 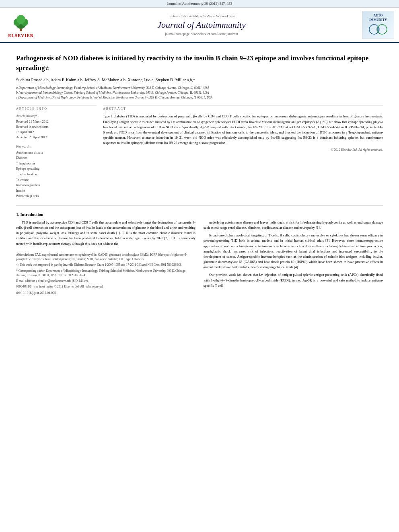 What do you see at coordinates (200, 4) in the screenshot?
I see `journal-citation: Journal of Autoimmunity 39 (2012) 347–35…` at bounding box center [200, 4].